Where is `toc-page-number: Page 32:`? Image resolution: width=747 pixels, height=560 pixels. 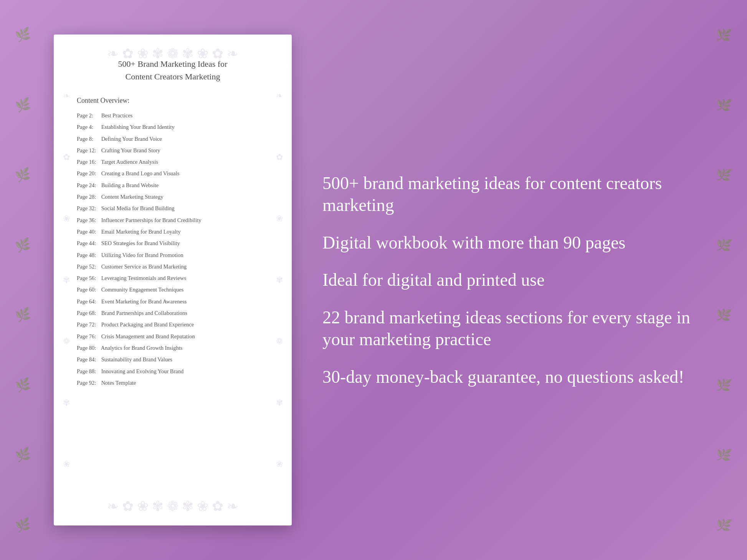 toc-page-number: Page 32: is located at coordinates (88, 208).